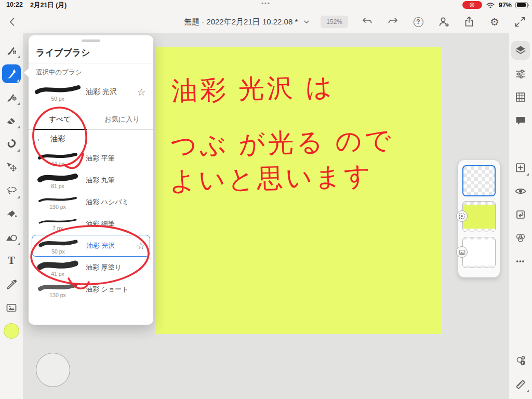 The width and height of the screenshot is (532, 399). Describe the element at coordinates (444, 22) in the screenshot. I see `invite-people-button` at that location.